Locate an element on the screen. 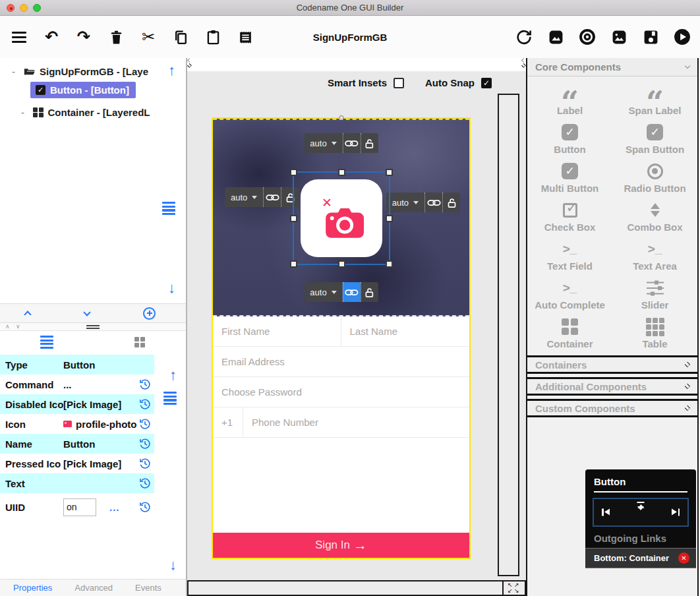 The width and height of the screenshot is (700, 596). image-icon is located at coordinates (619, 37).